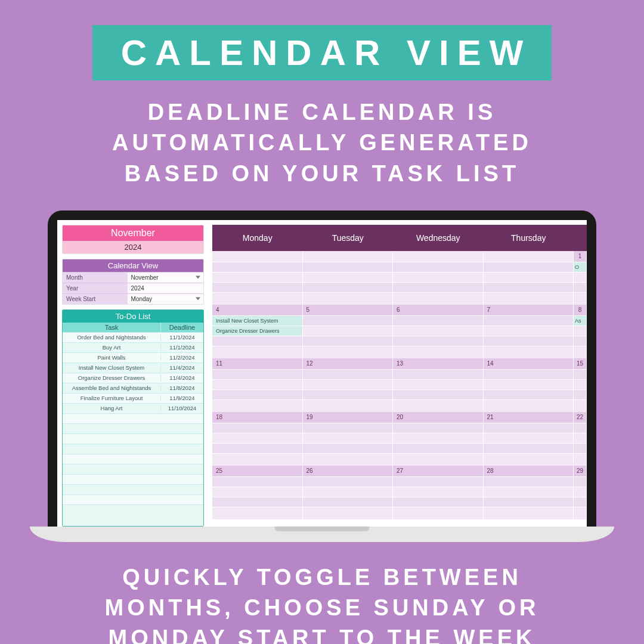 The width and height of the screenshot is (644, 644). I want to click on calendar-day: 11, so click(258, 385).